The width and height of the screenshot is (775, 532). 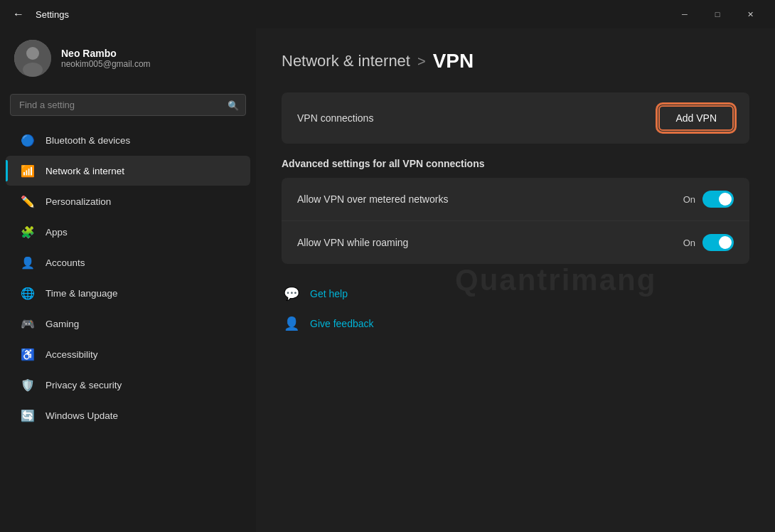 I want to click on restore-button: □, so click(x=717, y=14).